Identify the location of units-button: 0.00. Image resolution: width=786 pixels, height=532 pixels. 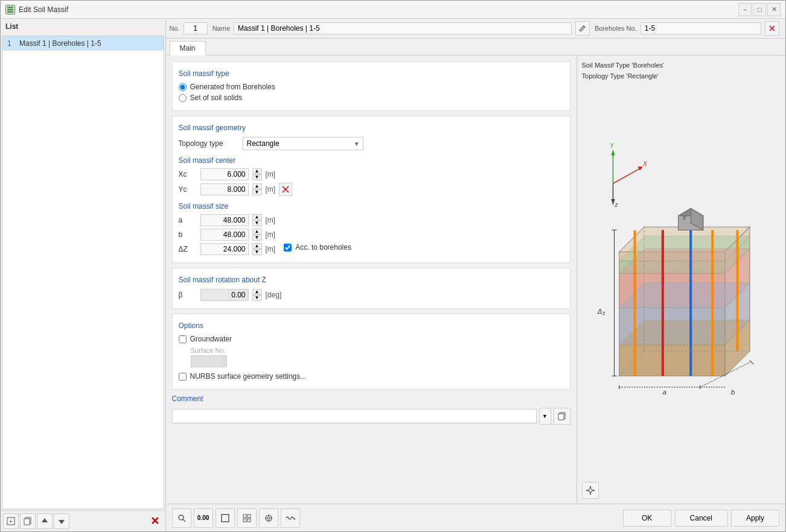
(203, 518).